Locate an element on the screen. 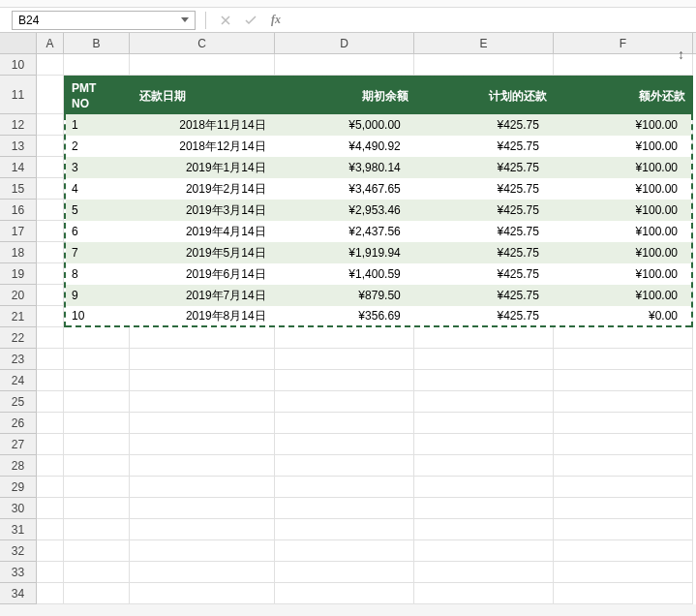 The height and width of the screenshot is (616, 696). table-header-cell: 计划的还款 is located at coordinates (484, 97).